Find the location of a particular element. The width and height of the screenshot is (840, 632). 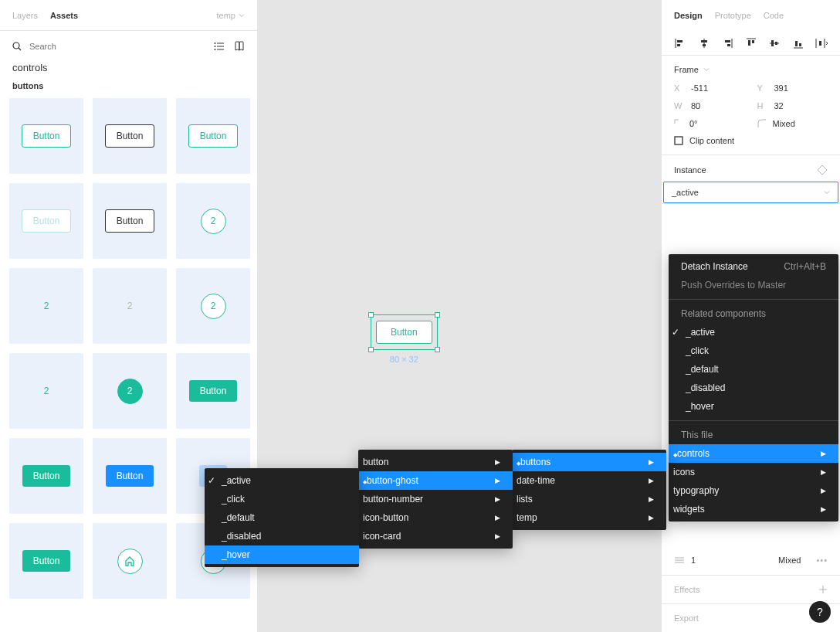

help-button: ? is located at coordinates (820, 612).